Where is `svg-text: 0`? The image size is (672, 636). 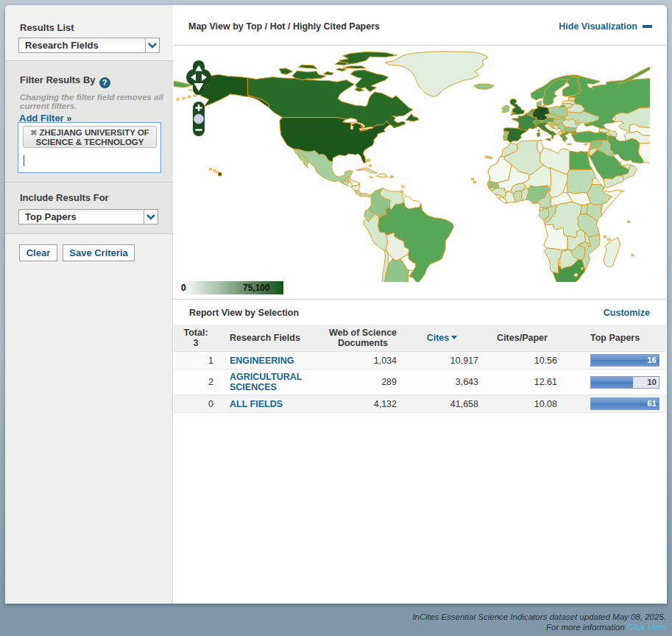 svg-text: 0 is located at coordinates (184, 288).